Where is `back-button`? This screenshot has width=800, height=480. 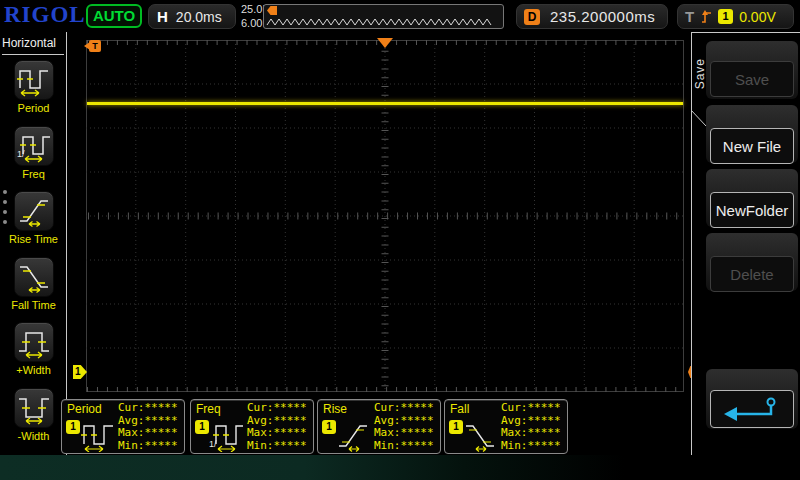 back-button is located at coordinates (752, 409).